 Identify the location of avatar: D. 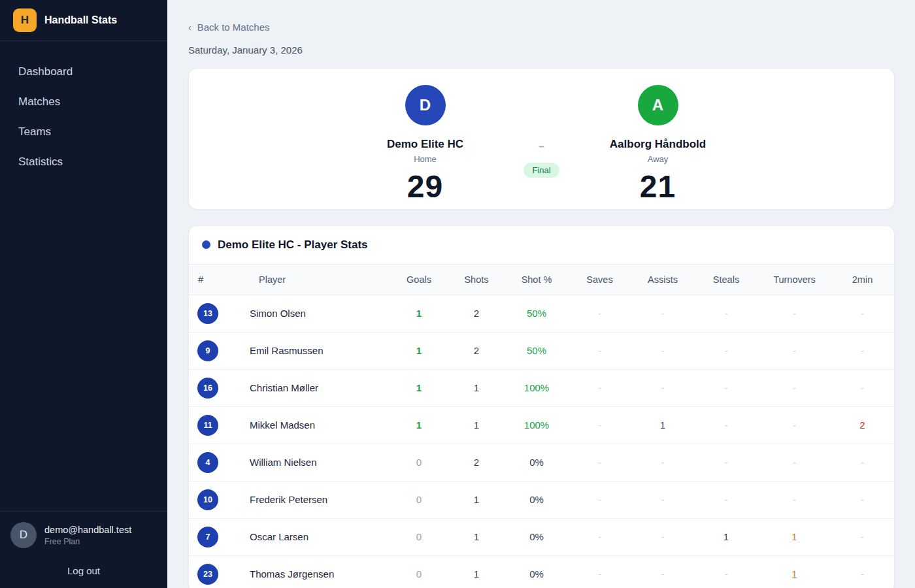
(24, 535).